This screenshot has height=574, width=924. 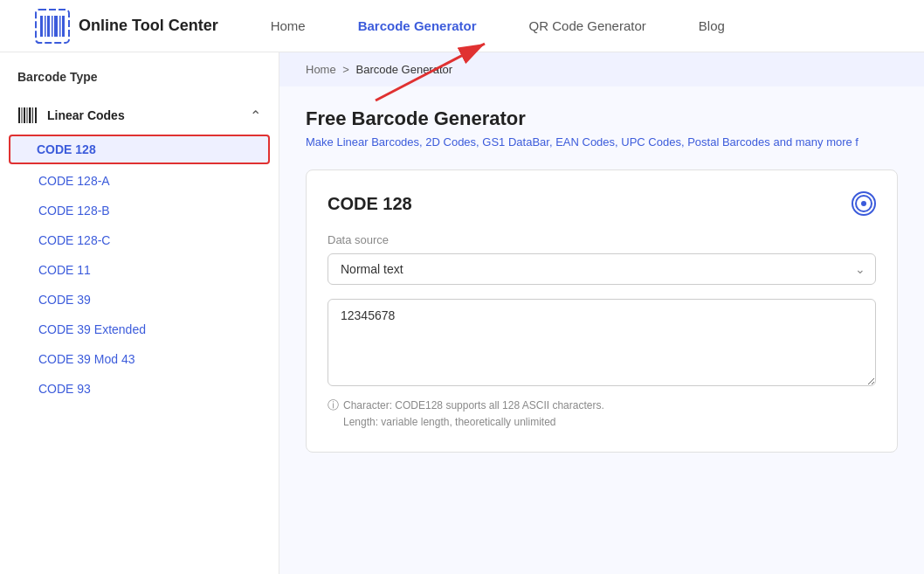 I want to click on card-title: CODE 128, so click(x=370, y=204).